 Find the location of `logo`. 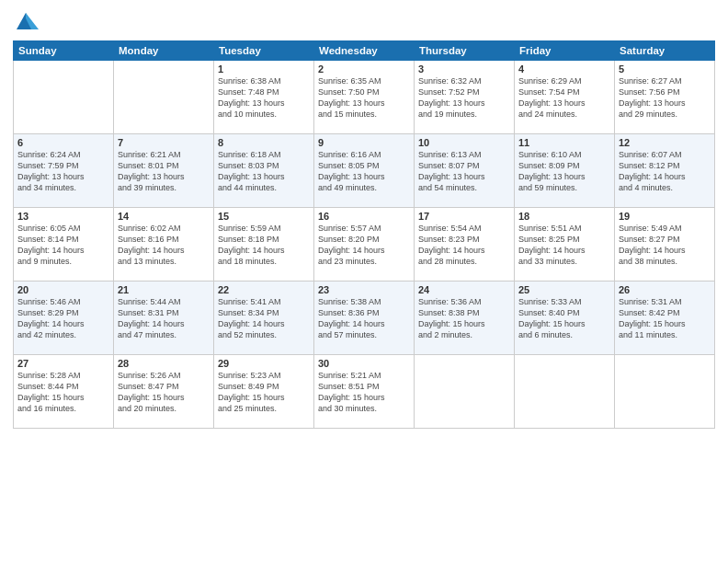

logo is located at coordinates (28, 22).